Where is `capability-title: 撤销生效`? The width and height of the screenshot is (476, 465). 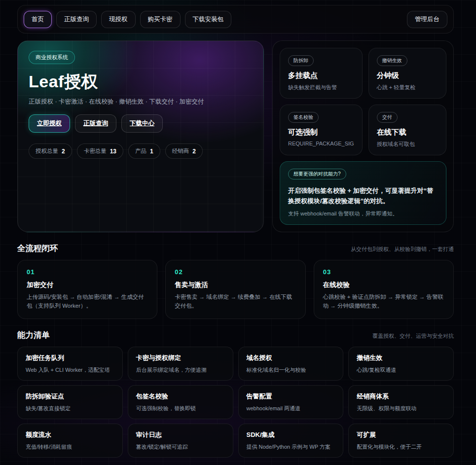
capability-title: 撤销生效 is located at coordinates (401, 358).